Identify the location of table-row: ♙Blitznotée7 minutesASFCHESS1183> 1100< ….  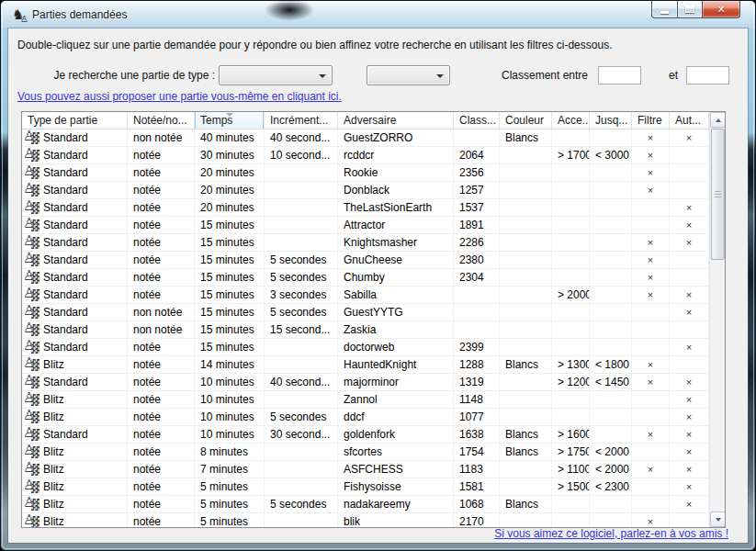
(366, 470).